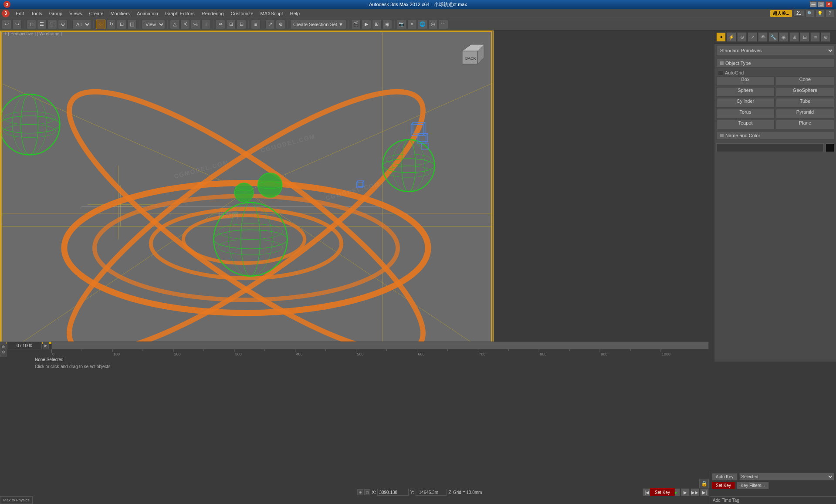 The width and height of the screenshot is (836, 504). I want to click on search-icon: 🔍, so click(810, 14).